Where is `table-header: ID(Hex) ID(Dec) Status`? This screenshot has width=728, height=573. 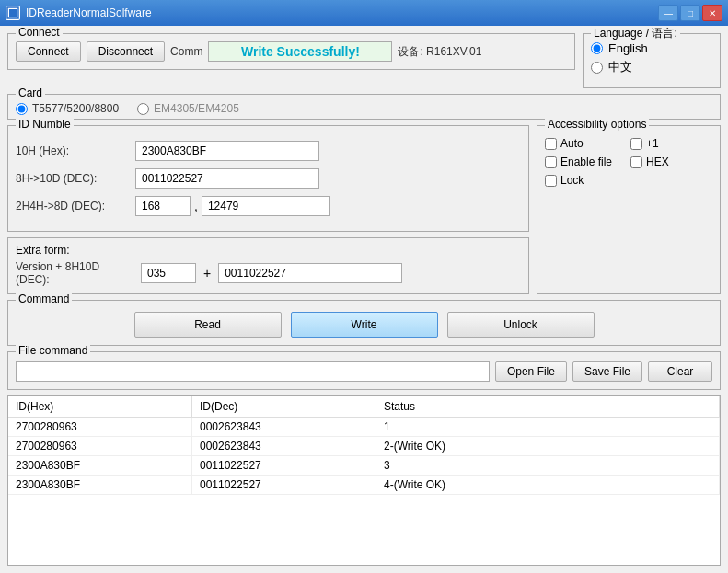
table-header: ID(Hex) ID(Dec) Status is located at coordinates (364, 407).